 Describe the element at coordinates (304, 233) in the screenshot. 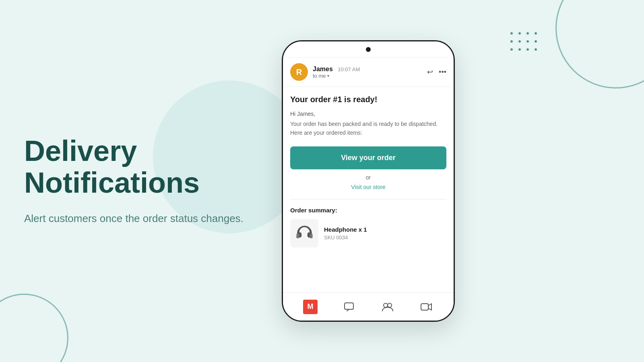

I see `headphone-image` at that location.